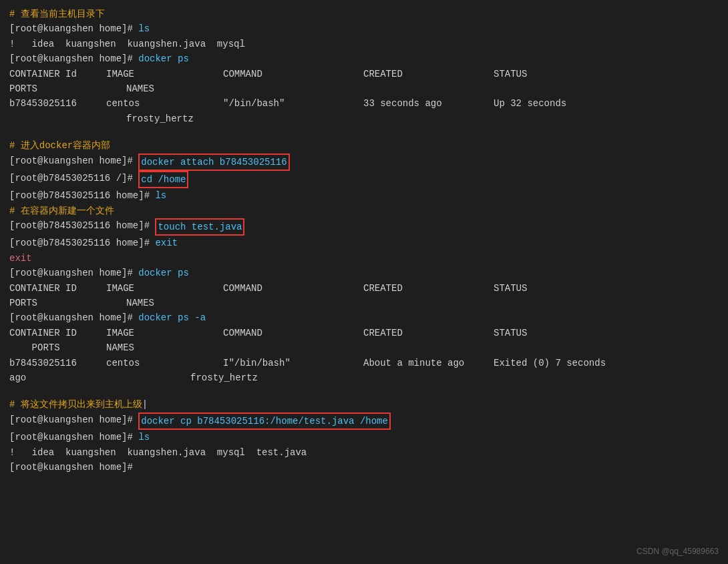  Describe the element at coordinates (364, 74) in the screenshot. I see `table-header-1: CONTAINER IdIMAGECOMMANDCREATEDSTATUS` at that location.